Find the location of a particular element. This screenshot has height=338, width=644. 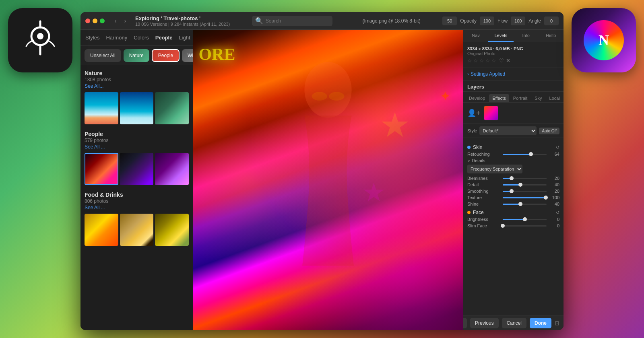

maximize-button is located at coordinates (102, 21).